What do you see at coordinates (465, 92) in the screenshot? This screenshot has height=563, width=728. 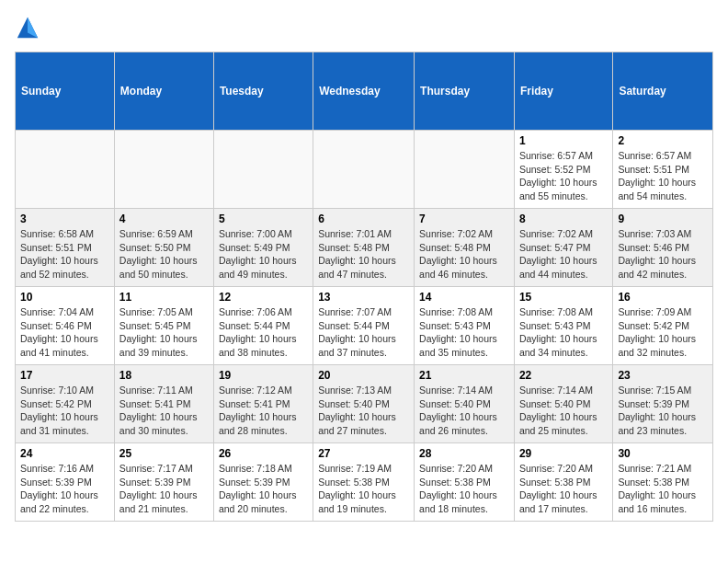 I see `weekday-header-thursday: Thursday` at bounding box center [465, 92].